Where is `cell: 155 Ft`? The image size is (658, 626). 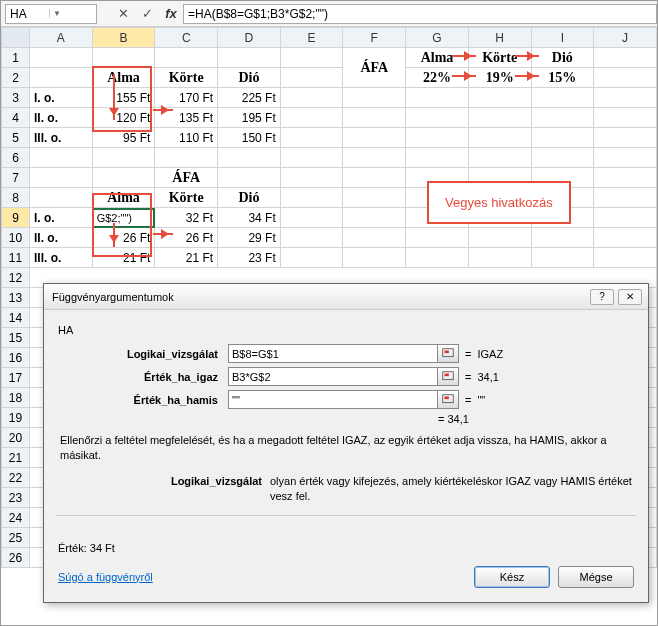
cell: 155 Ft is located at coordinates (124, 98).